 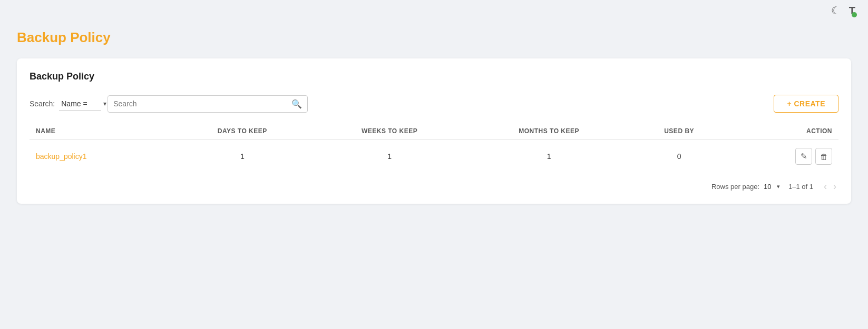 I want to click on search-section: Search: Name = ID = 🔍, so click(x=169, y=104).